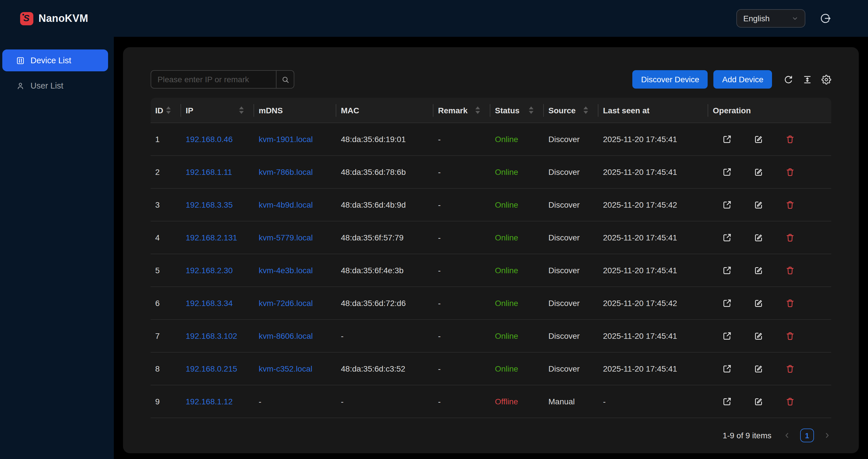 The height and width of the screenshot is (459, 868). I want to click on column-header-status: Status, so click(517, 111).